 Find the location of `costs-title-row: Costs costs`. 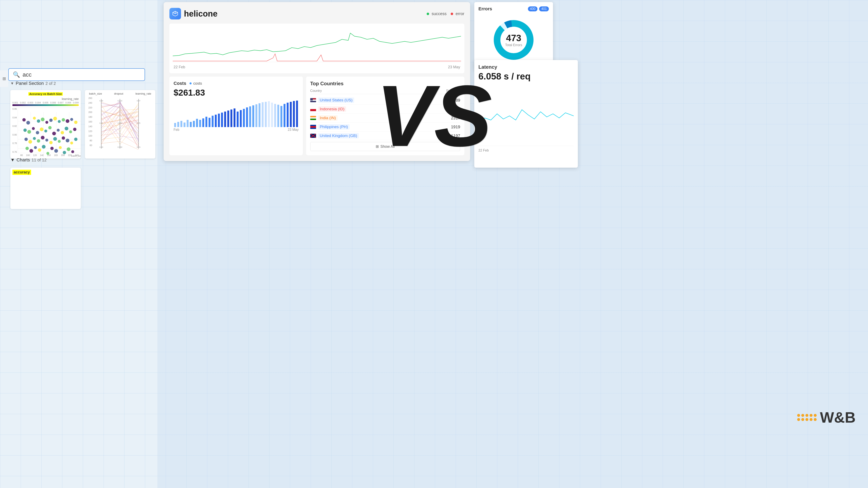

costs-title-row: Costs costs is located at coordinates (236, 84).